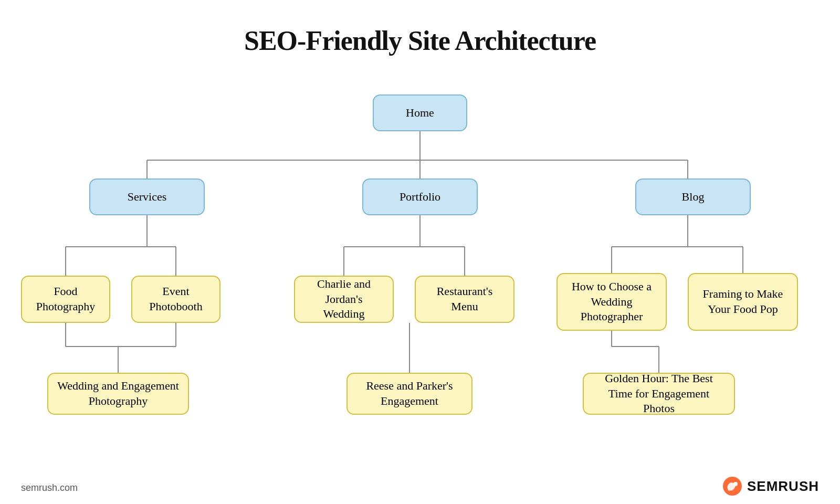 The width and height of the screenshot is (840, 504). What do you see at coordinates (176, 299) in the screenshot?
I see `node-event-photobooth: Event Photobooth` at bounding box center [176, 299].